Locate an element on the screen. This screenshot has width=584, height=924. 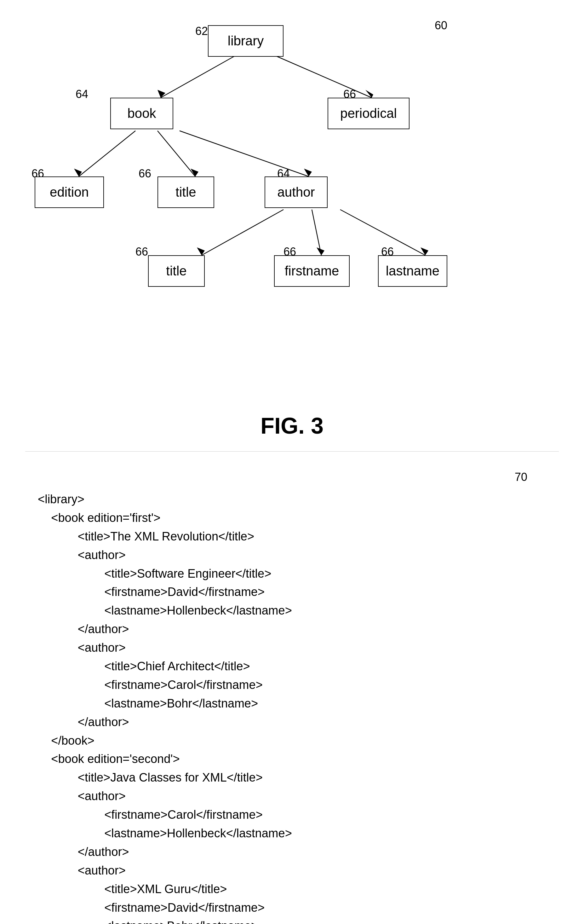
ref-64a: 64 is located at coordinates (82, 94).